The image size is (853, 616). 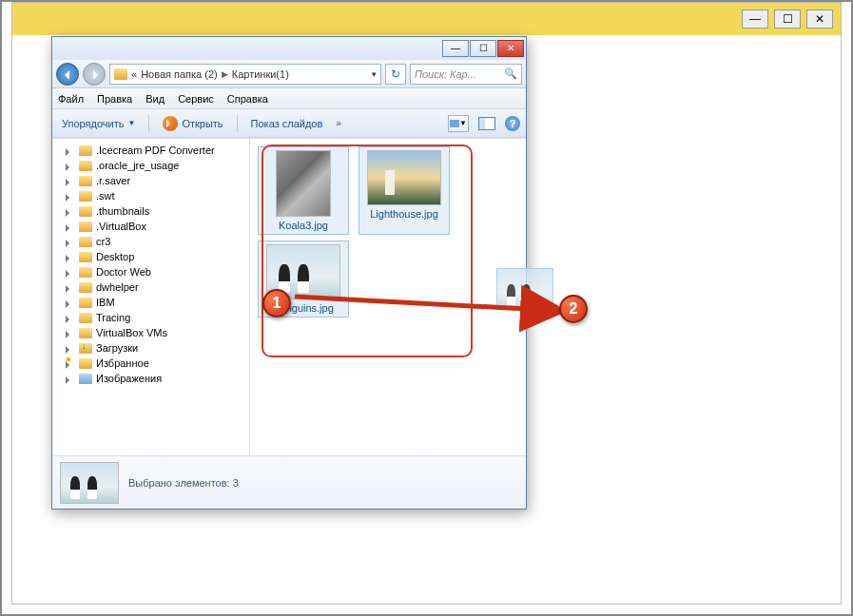 I want to click on slideshow-label: Показ слайдов, so click(x=287, y=124).